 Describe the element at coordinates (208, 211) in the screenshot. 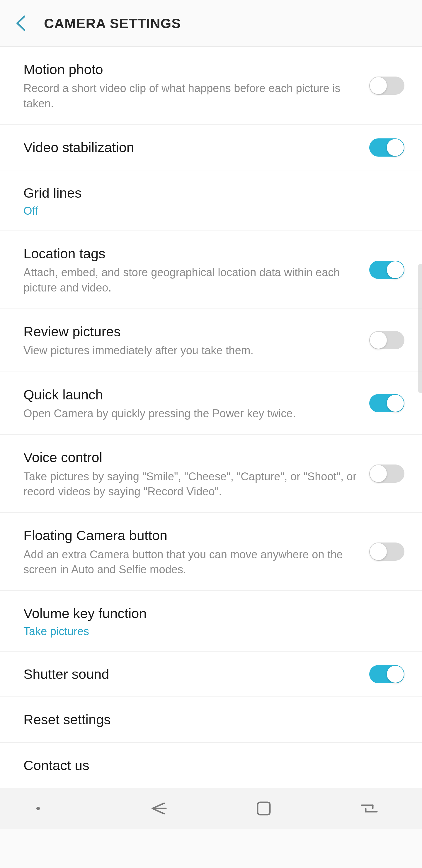

I see `row-value: Off` at that location.